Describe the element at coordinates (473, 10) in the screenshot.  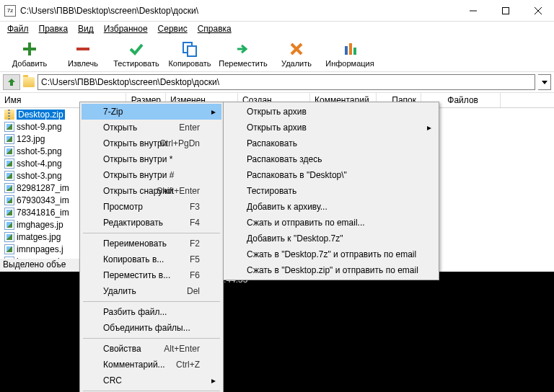
I see `minimize-button` at that location.